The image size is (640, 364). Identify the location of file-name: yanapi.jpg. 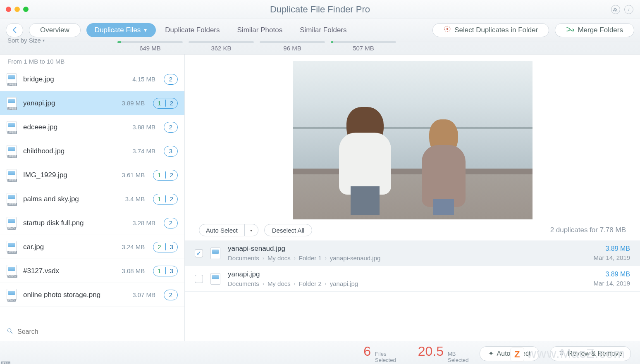
(70, 103).